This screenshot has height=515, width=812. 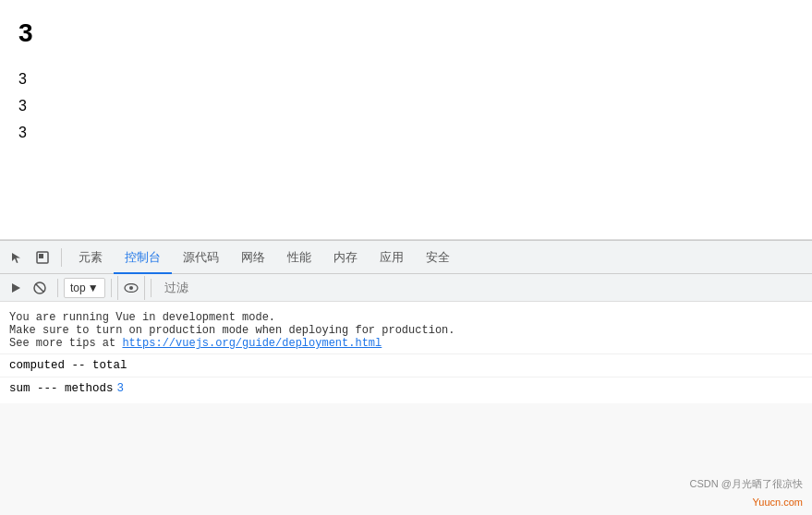 I want to click on filter-input, so click(x=482, y=288).